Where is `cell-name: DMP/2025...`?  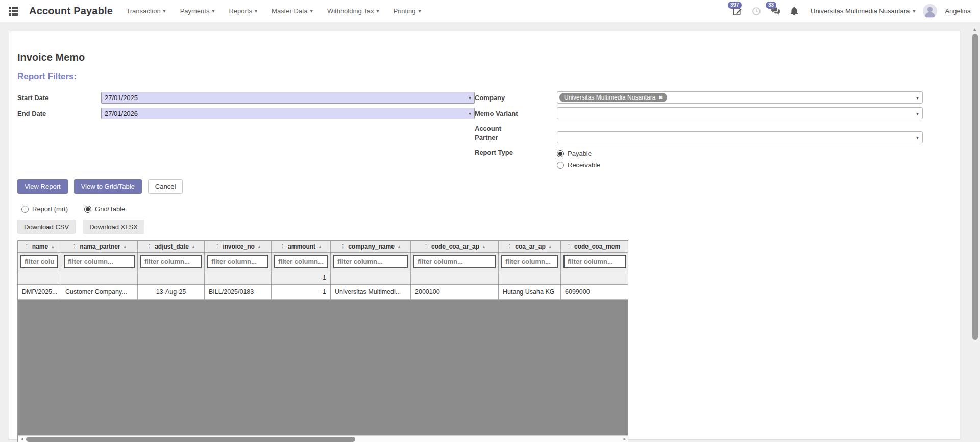
cell-name: DMP/2025... is located at coordinates (40, 292).